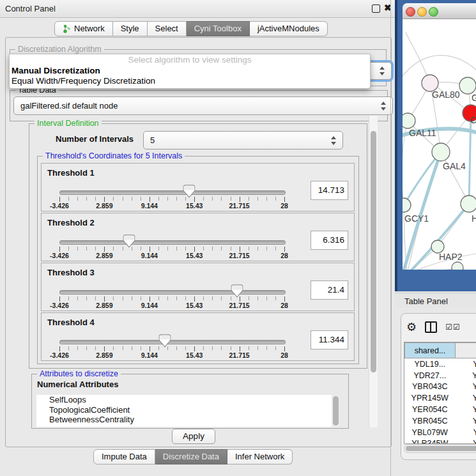 The width and height of the screenshot is (476, 476). Describe the element at coordinates (284, 355) in the screenshot. I see `slider-tick-label: 28` at that location.